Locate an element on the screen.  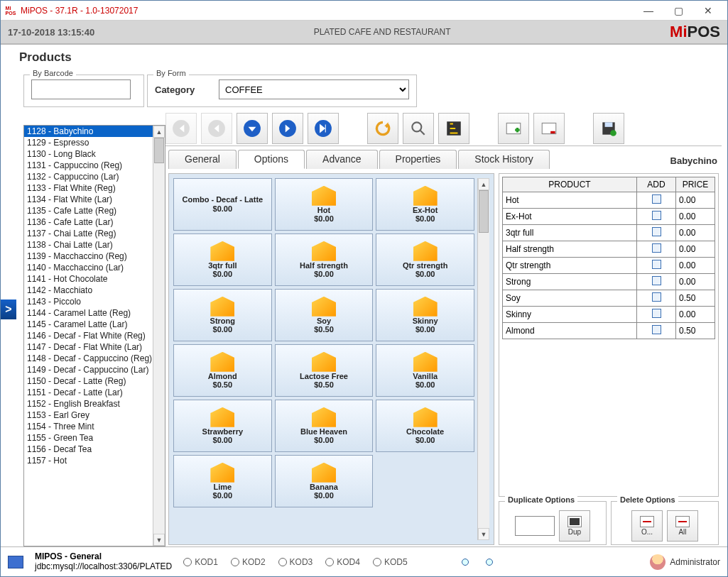
product-list-item: 1150 - Decaf - Latte (Reg) is located at coordinates (88, 381).